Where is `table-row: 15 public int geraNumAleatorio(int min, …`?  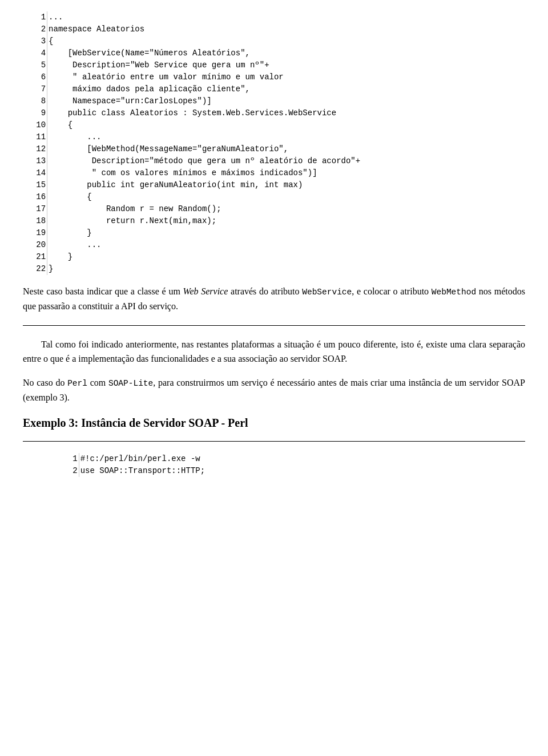
table-row: 15 public int geraNumAleatorio(int min, … is located at coordinates (274, 185).